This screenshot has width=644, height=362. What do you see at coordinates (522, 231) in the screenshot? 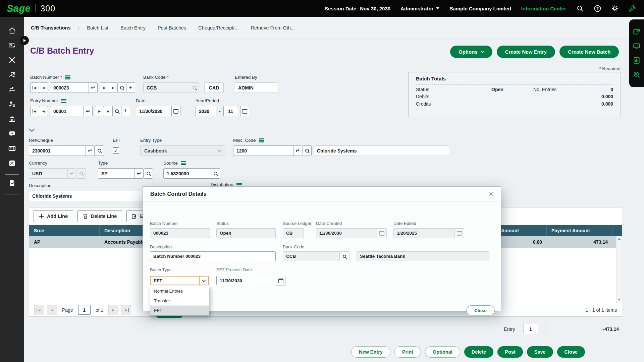
I see `column-header-amount: Amount` at bounding box center [522, 231].